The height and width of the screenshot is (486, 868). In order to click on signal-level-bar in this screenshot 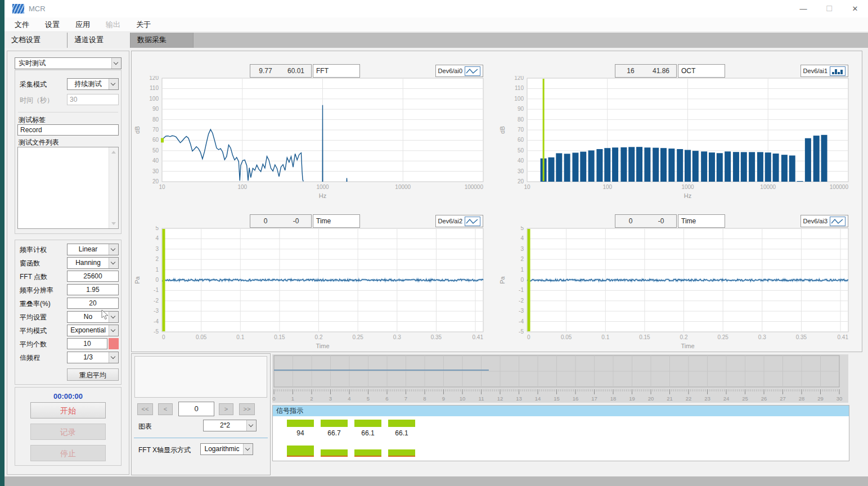, I will do `click(334, 453)`.